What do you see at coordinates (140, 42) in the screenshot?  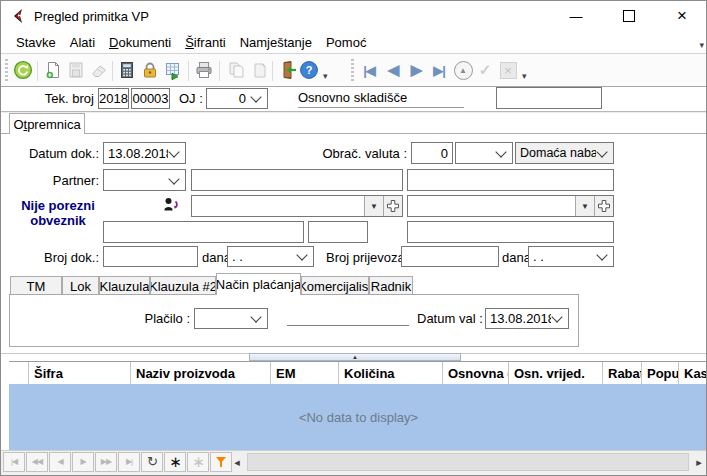 I see `menu-item-dokumenti: Dokumenti` at bounding box center [140, 42].